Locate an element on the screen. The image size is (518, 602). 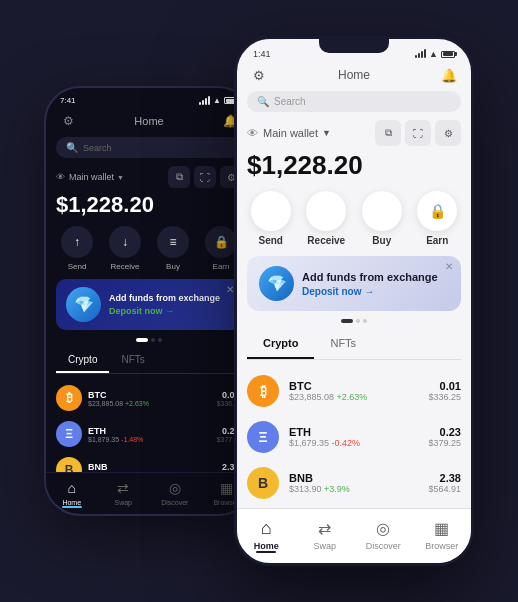
app-header-light: ⚙ Home 🔔 is located at coordinates (354, 76).